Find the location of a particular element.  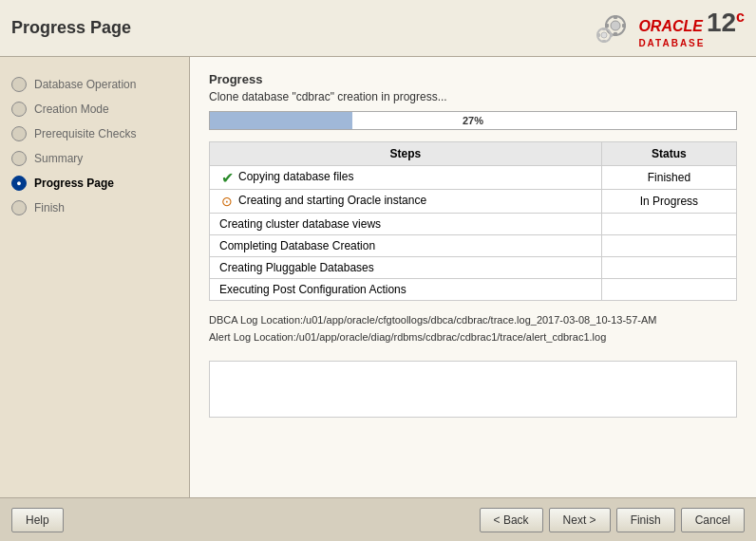

version-text: 12c is located at coordinates (726, 23).